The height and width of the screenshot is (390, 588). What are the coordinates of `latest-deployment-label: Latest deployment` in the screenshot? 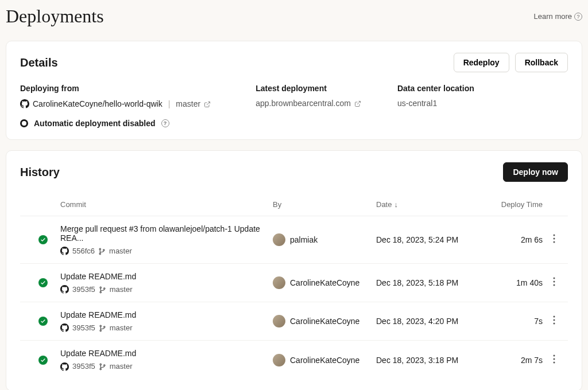 It's located at (319, 88).